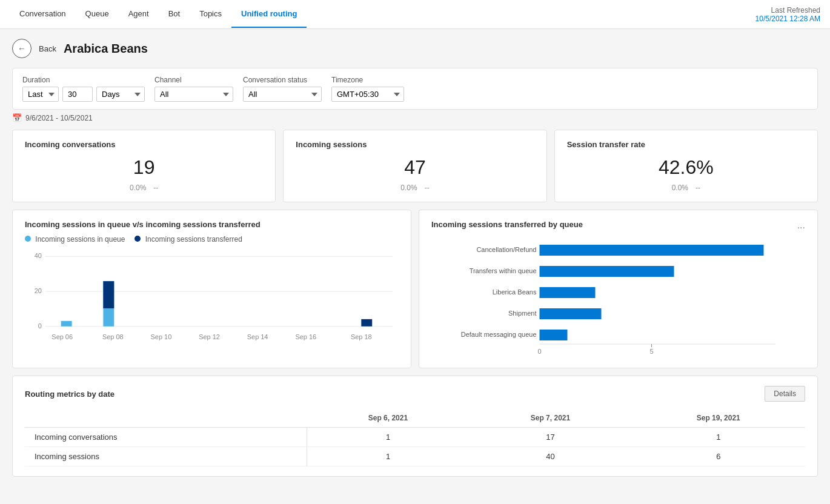 The height and width of the screenshot is (504, 830). What do you see at coordinates (414, 144) in the screenshot?
I see `kpi-incoming-sessions-title: Incoming sessions` at bounding box center [414, 144].